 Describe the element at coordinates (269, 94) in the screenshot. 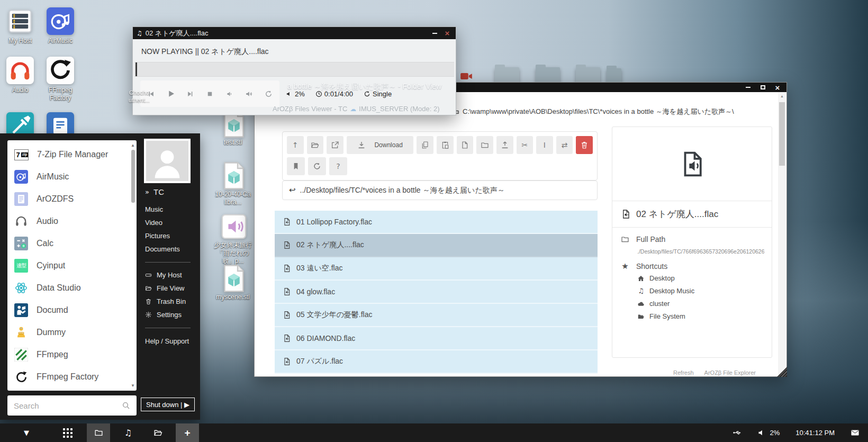

I see `reload-icon` at that location.